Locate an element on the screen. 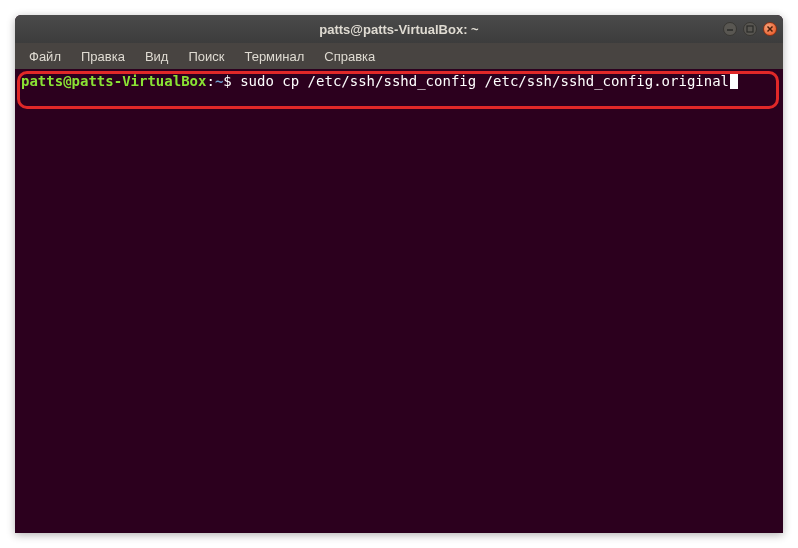  menu-view: Вид is located at coordinates (157, 56).